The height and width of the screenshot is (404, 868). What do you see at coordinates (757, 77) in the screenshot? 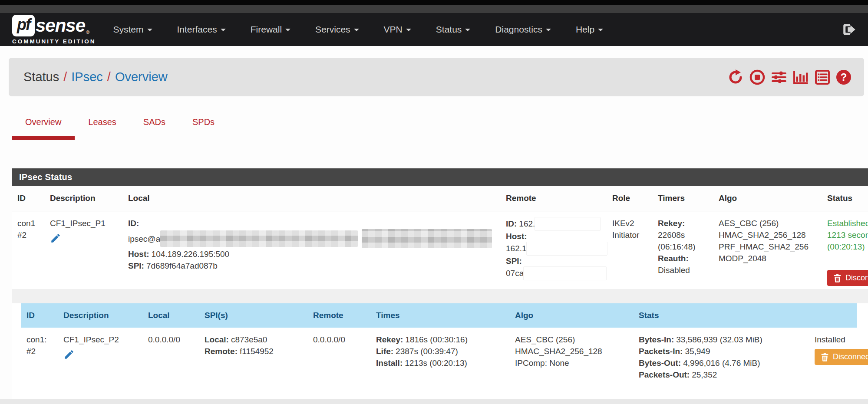
I see `stop-icon` at bounding box center [757, 77].